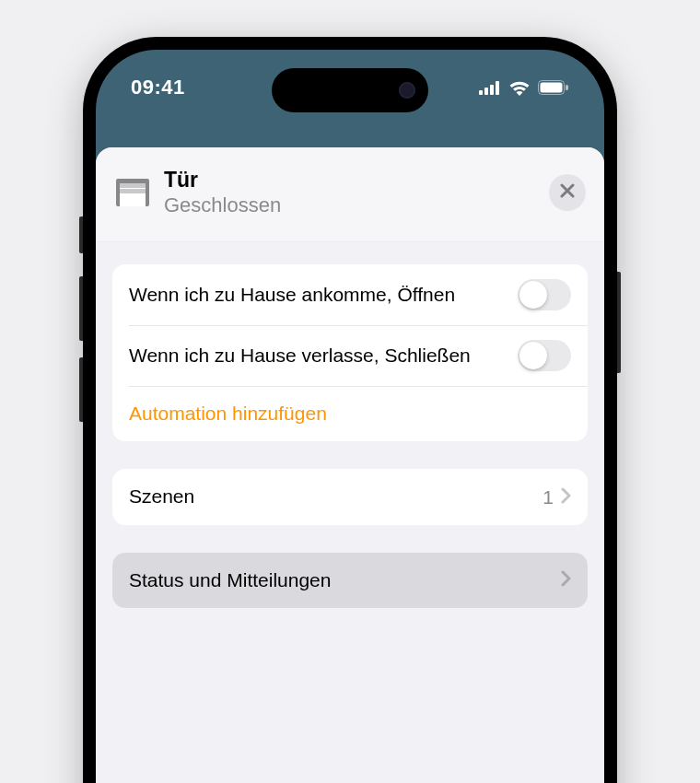 Image resolution: width=700 pixels, height=783 pixels. What do you see at coordinates (350, 414) in the screenshot?
I see `add-automation-button: Automation hinzufügen` at bounding box center [350, 414].